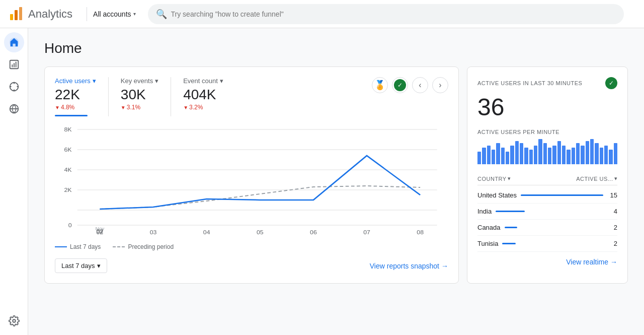 The image size is (644, 335). Describe the element at coordinates (14, 87) in the screenshot. I see `explore-icon` at that location.